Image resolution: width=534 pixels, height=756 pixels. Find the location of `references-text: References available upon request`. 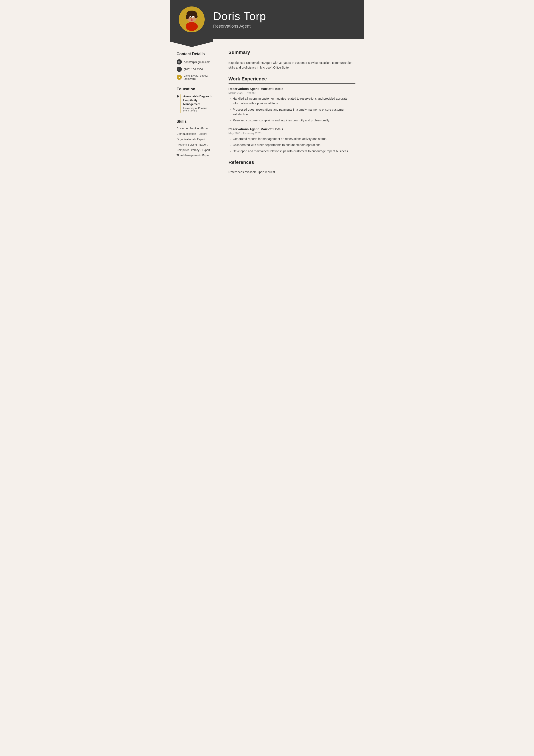

references-text: References available upon request is located at coordinates (292, 172).